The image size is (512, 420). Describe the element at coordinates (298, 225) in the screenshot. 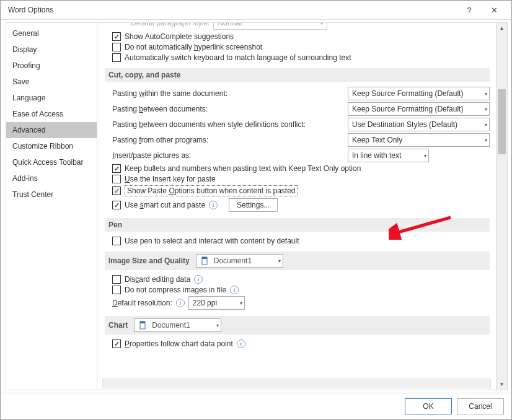

I see `group-pen: Pen` at that location.